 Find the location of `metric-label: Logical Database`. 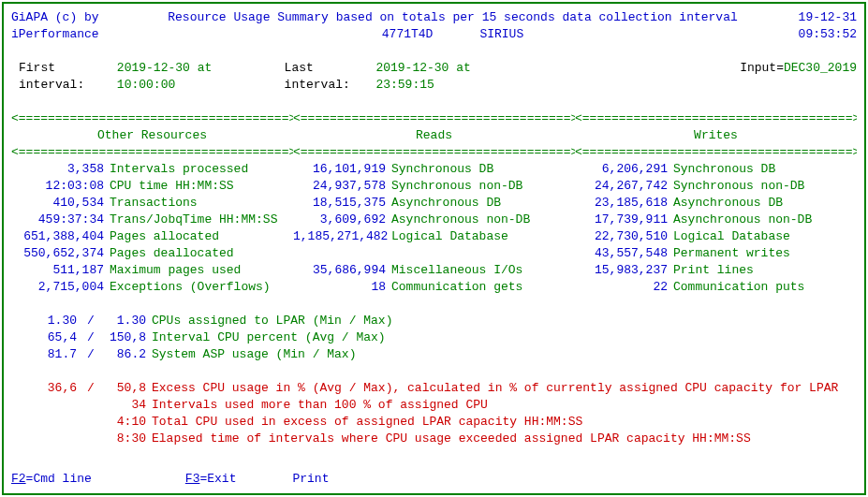

metric-label: Logical Database is located at coordinates (449, 237).